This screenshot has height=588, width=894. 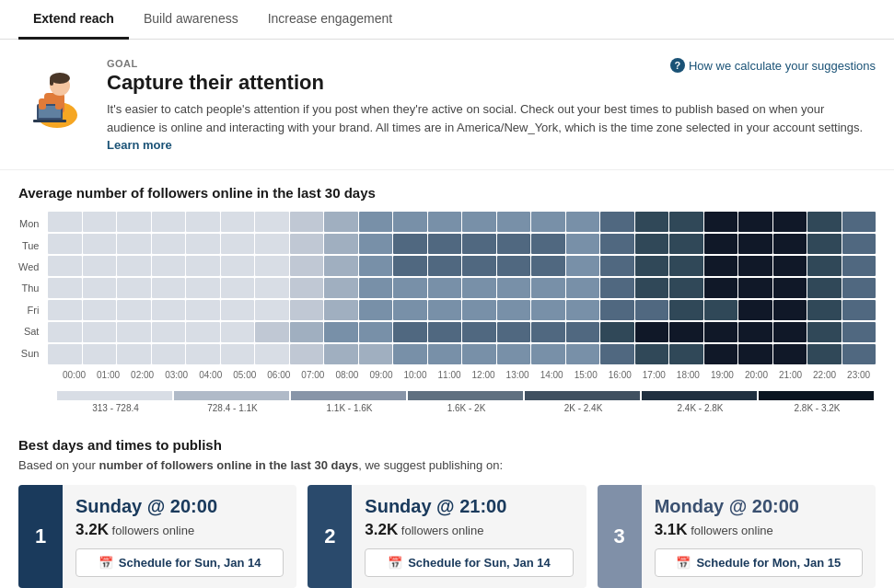 What do you see at coordinates (654, 375) in the screenshot?
I see `hour-label: 17:00` at bounding box center [654, 375].